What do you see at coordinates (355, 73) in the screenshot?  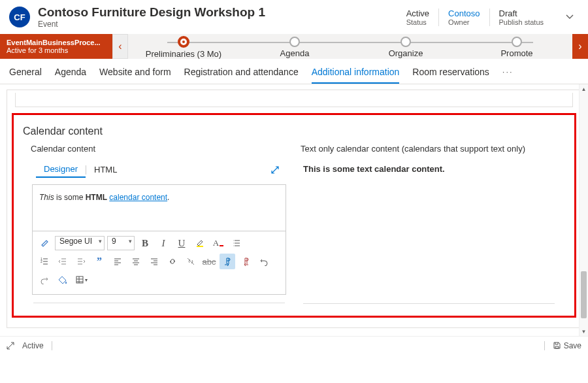 I see `tab-additional-info: Additional information` at bounding box center [355, 73].